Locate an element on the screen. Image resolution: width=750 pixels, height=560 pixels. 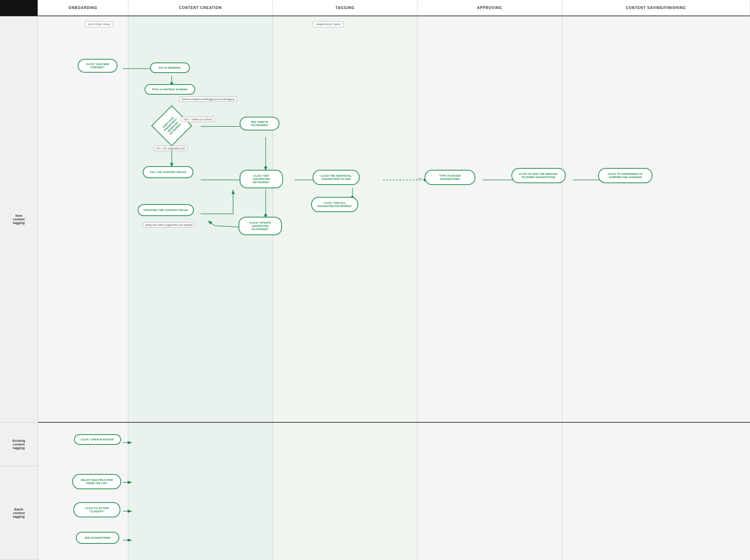
header-approving: APPROVING is located at coordinates (490, 8).